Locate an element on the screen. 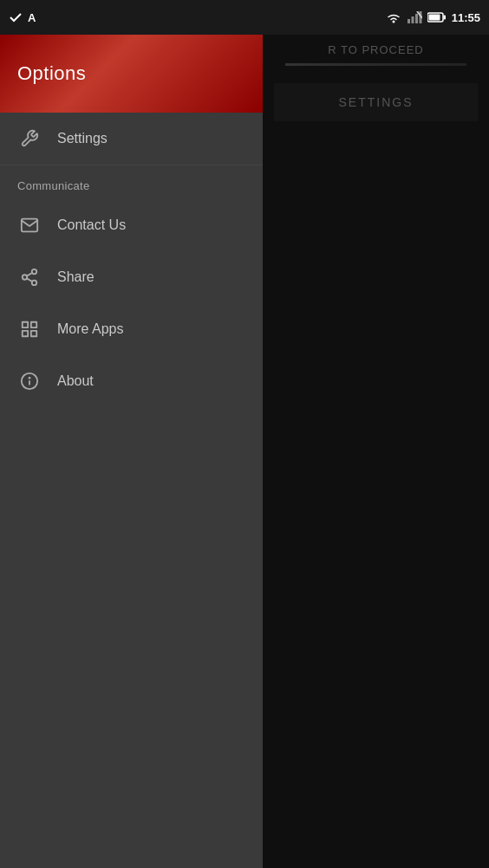 This screenshot has height=868, width=489. check-icon is located at coordinates (16, 17).